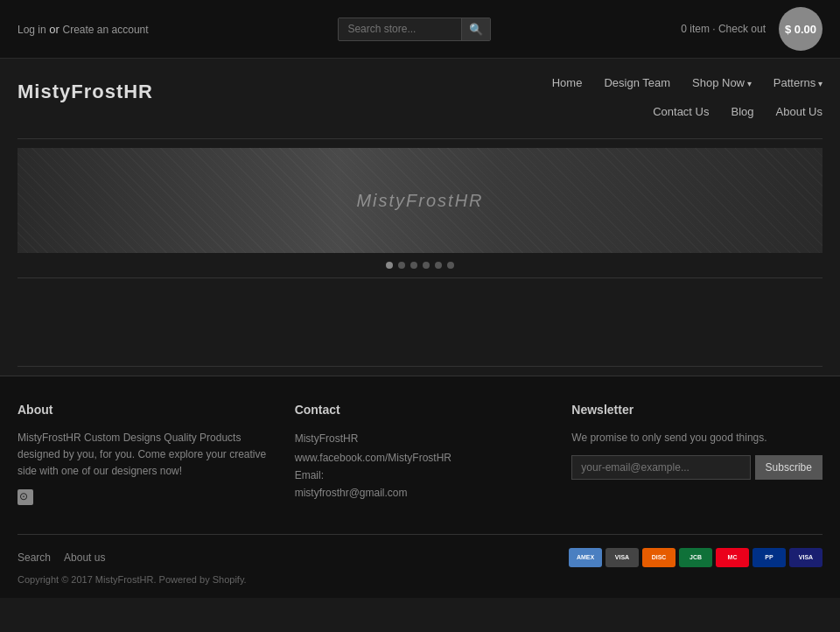 The height and width of the screenshot is (632, 840). I want to click on footer-contact-facebook: www.facebook.com/MistyFrostHR, so click(420, 459).